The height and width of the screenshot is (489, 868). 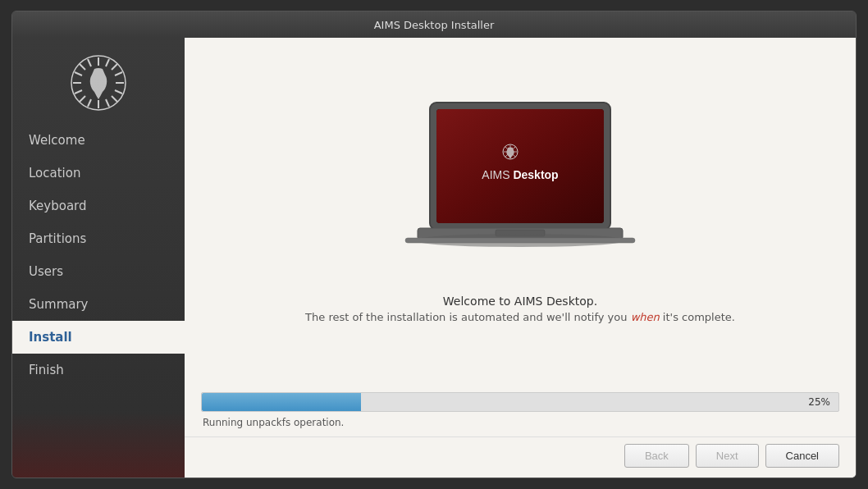 I want to click on sidebar-item-partitions: Partitions, so click(x=98, y=239).